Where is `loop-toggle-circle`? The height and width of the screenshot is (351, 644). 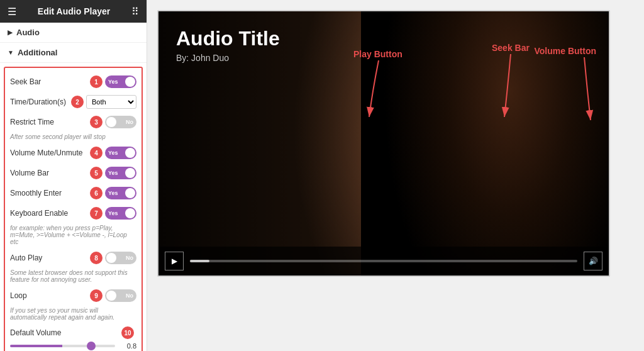
loop-toggle-circle is located at coordinates (111, 296).